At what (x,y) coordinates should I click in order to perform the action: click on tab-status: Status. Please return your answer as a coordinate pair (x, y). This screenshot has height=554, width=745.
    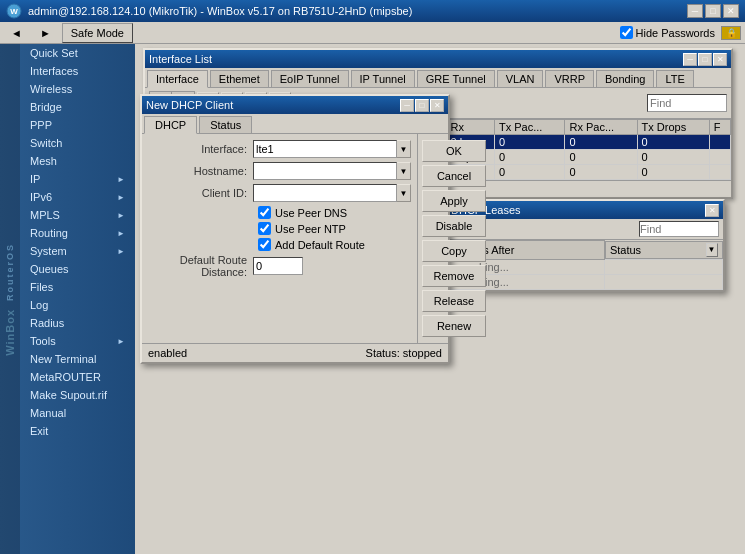
    Looking at the image, I should click on (226, 124).